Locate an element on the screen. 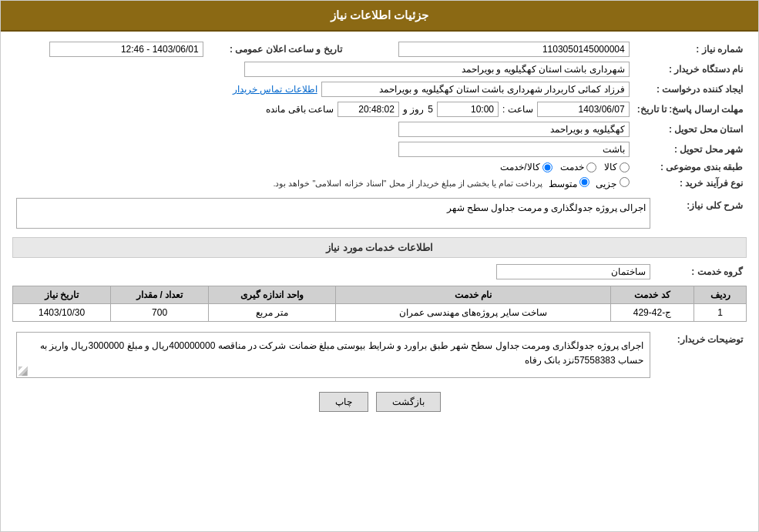  col-quantity: تعداد / مقدار is located at coordinates (160, 296).